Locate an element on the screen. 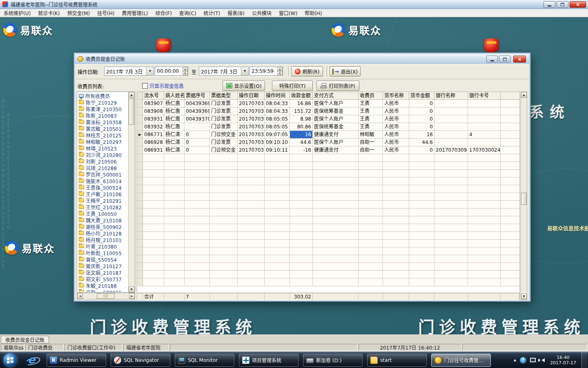  table-row: 083907杨仁惠00439369门诊发票2017070308:04:3316.… is located at coordinates (328, 104).